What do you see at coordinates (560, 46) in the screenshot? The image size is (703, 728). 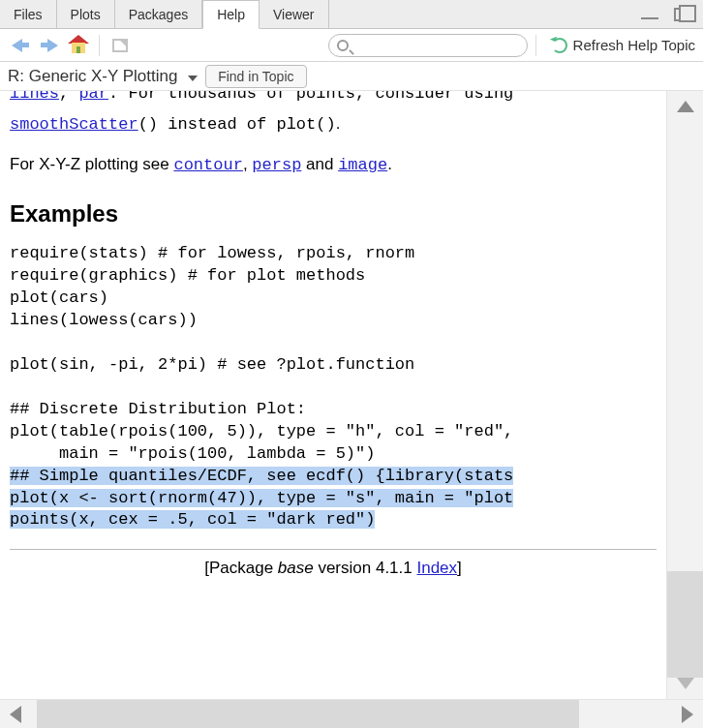 I see `refresh-icon` at bounding box center [560, 46].